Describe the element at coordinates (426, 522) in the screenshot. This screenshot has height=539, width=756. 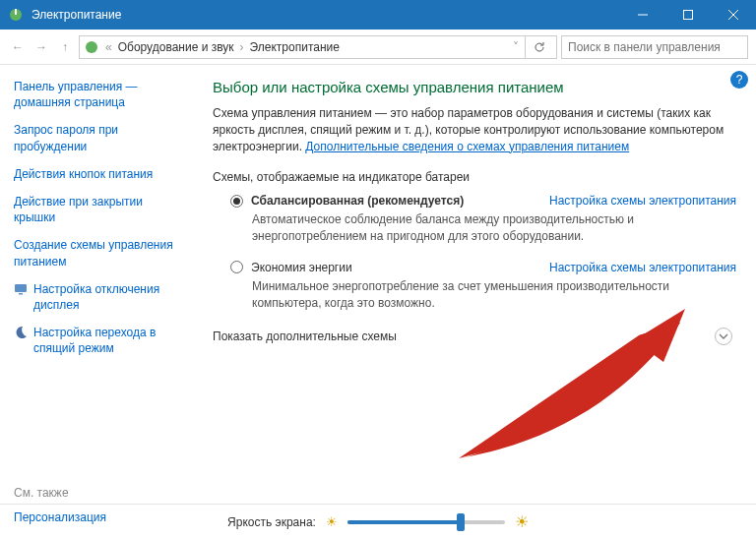
I see `brightness-slider` at that location.